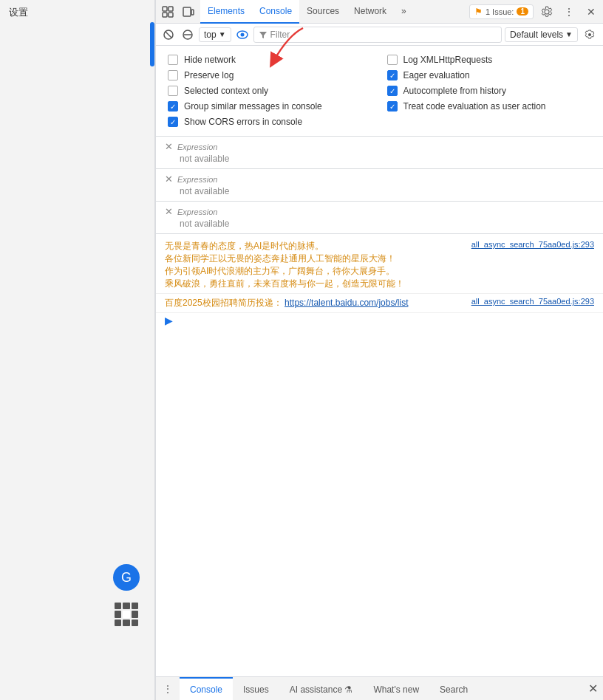 The height and width of the screenshot is (700, 603). I want to click on eye-icon, so click(242, 35).